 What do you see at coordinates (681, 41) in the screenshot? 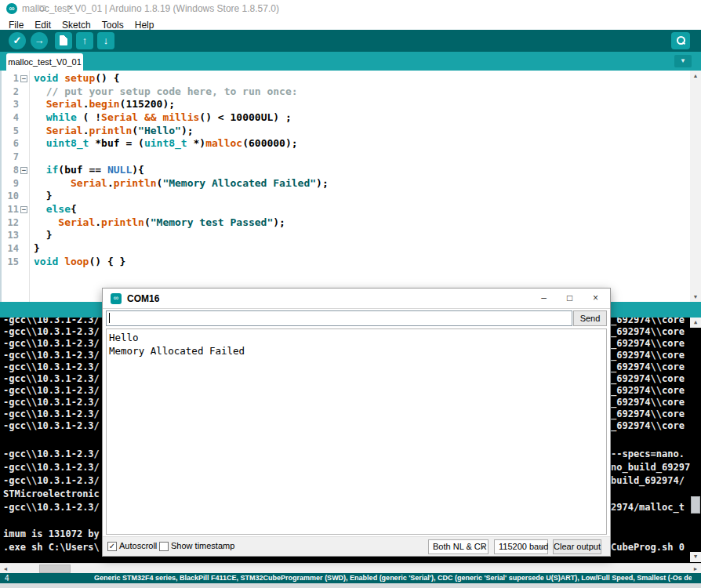
I see `magnifier-icon` at bounding box center [681, 41].